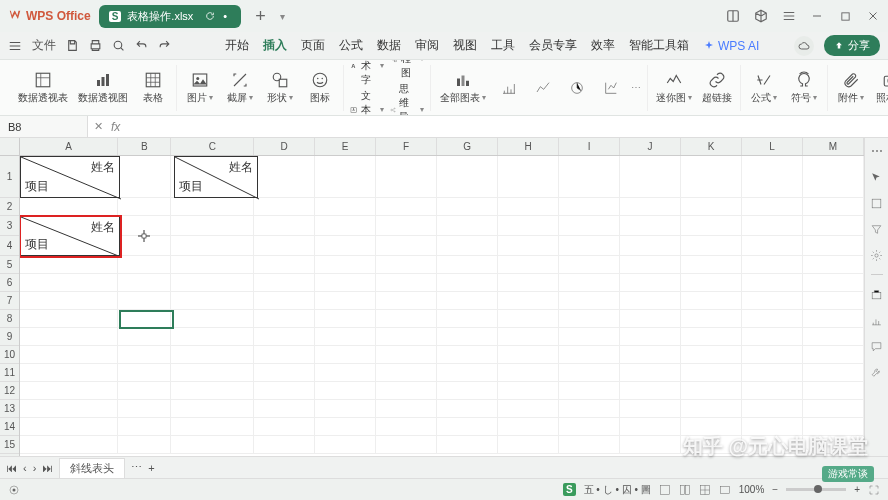  I want to click on ribbon-flowchart: 流程图▾, so click(407, 70).